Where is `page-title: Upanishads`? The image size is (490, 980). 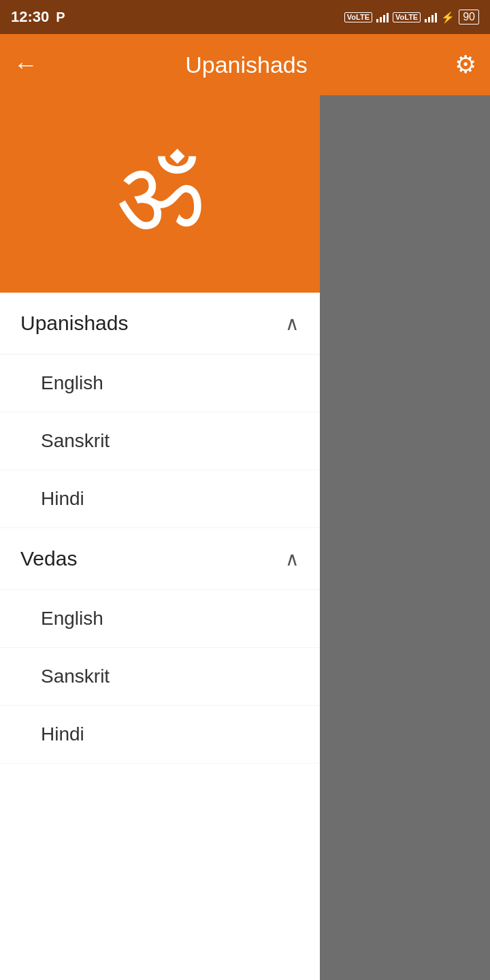 page-title: Upanishads is located at coordinates (246, 65).